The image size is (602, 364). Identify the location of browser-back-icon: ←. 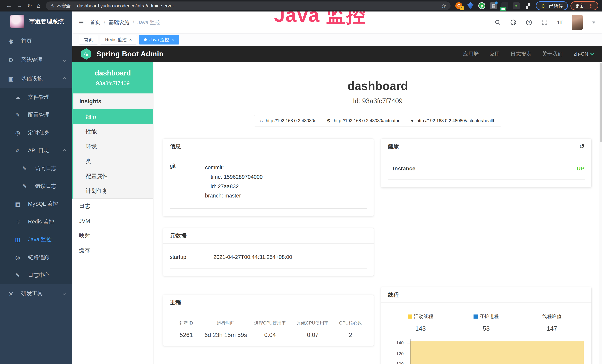
(9, 6).